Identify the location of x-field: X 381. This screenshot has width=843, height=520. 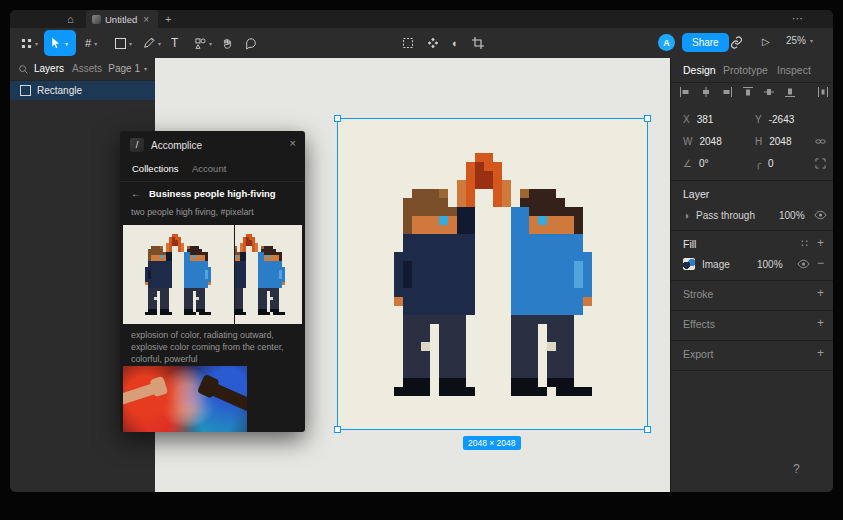
(698, 120).